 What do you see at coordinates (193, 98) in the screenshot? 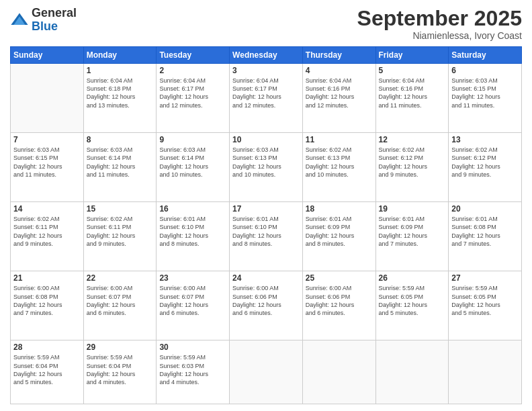
I see `calendar-day-cell: 2Sunrise: 6:04 AM Sunset: 6:17 PM Daylig…` at bounding box center [193, 98].